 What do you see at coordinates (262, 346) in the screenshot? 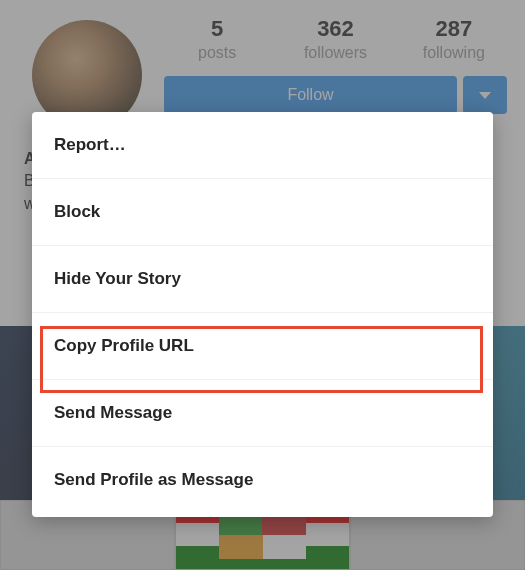
I see `menu-copy-profile-url: Copy Profile URL` at bounding box center [262, 346].